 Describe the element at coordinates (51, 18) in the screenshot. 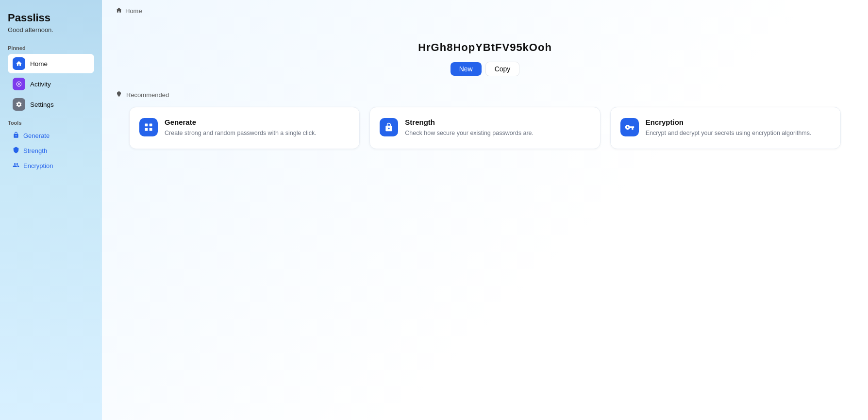

I see `app-title: Passliss` at that location.